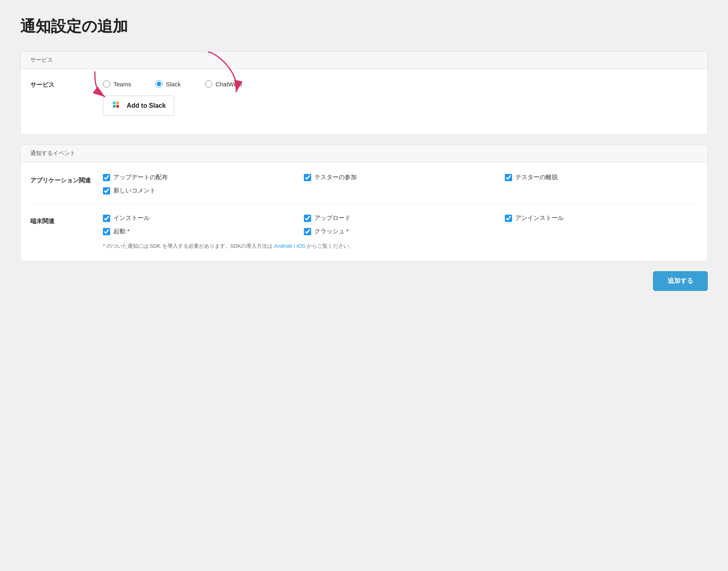  Describe the element at coordinates (132, 218) in the screenshot. I see `checkbox-install-label: インストール` at that location.